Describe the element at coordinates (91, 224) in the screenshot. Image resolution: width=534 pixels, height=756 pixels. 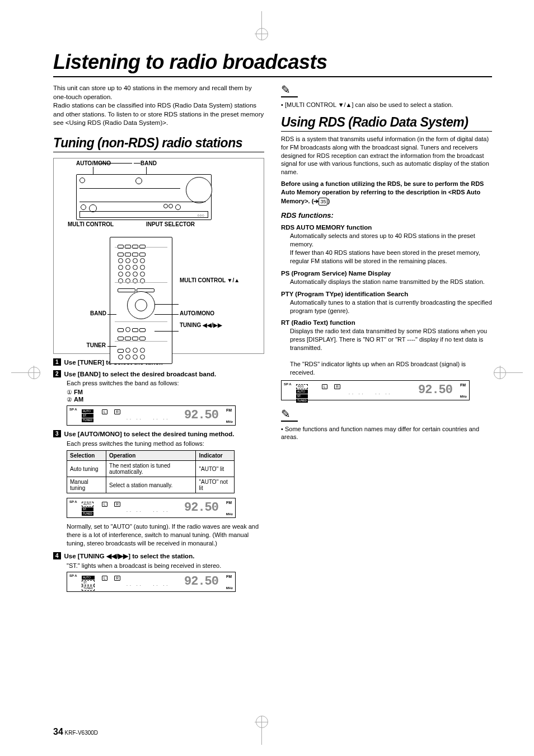
I see `diag-multi-control: MULTI CONTROL` at that location.